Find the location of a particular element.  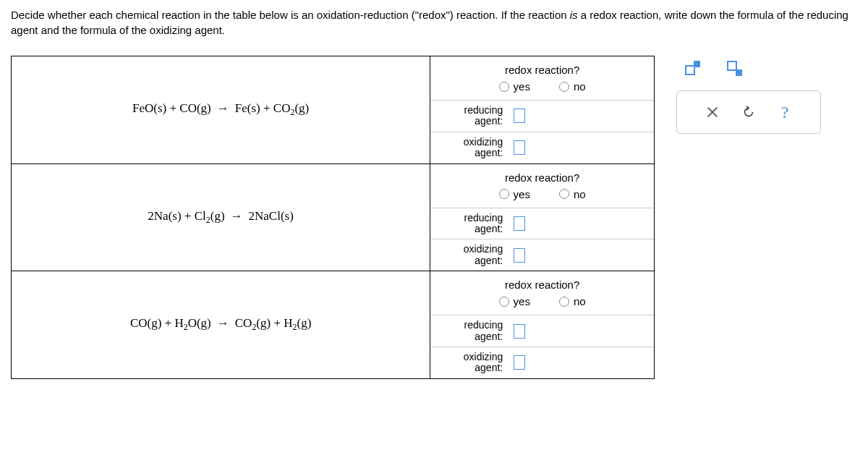

reaction-equation-3: CO(g) + H2O(g)→CO2(g) + H2(g) is located at coordinates (221, 326).